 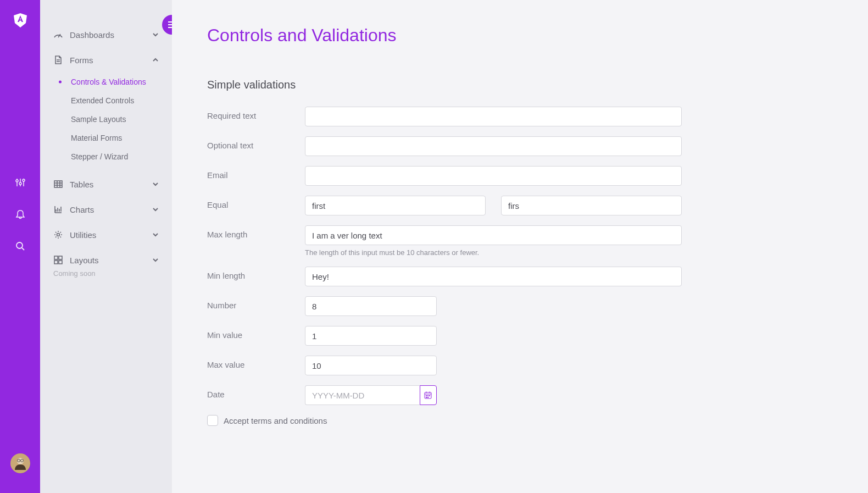 I want to click on maxlength-label: Max length, so click(x=256, y=232).